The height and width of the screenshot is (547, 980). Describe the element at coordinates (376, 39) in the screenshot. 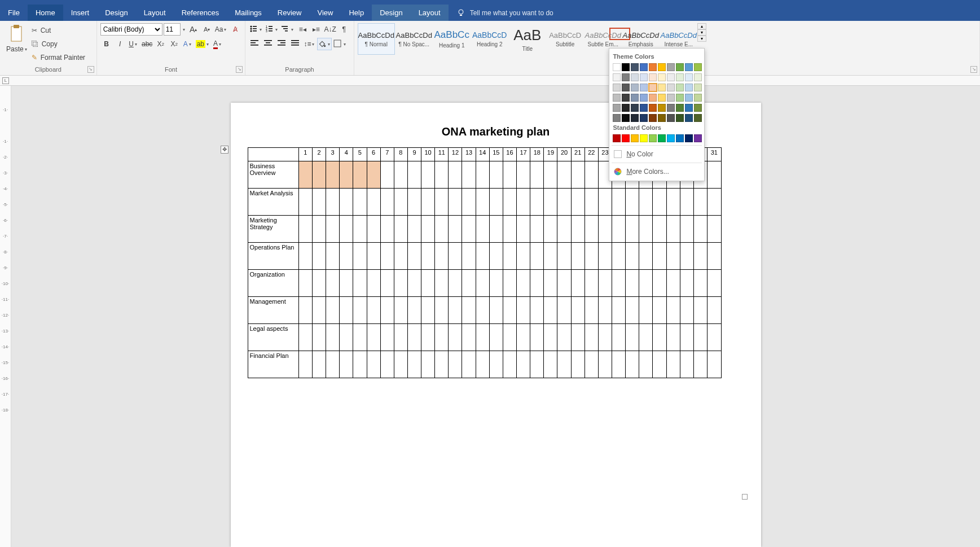

I see `style-item: AaBbCcDd¶ Normal` at that location.